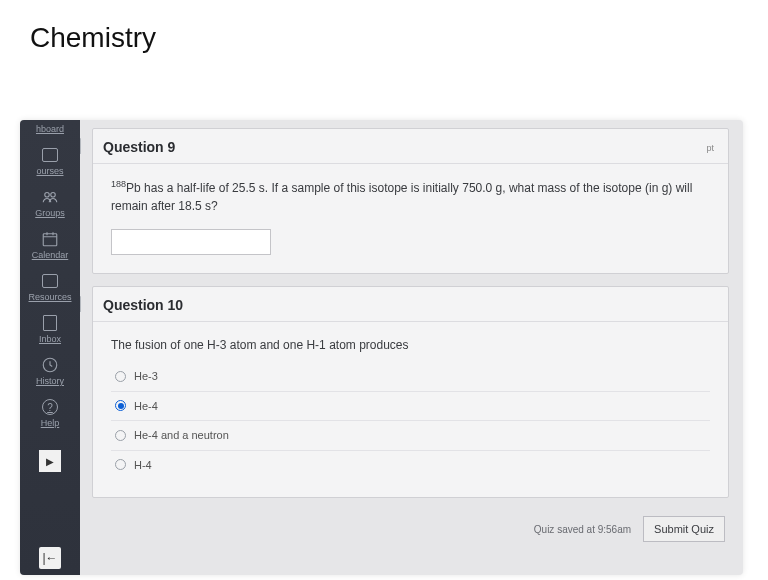 The width and height of the screenshot is (768, 580). What do you see at coordinates (146, 376) in the screenshot?
I see `option-label: He-3` at bounding box center [146, 376].